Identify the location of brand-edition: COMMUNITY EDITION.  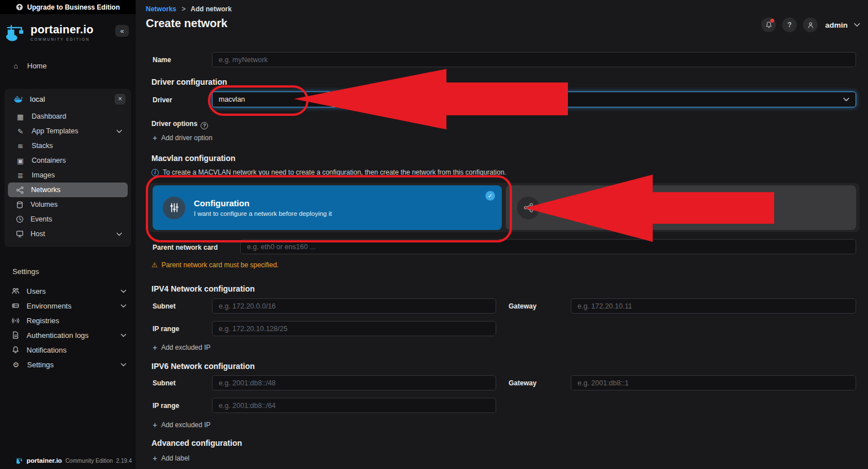
(62, 40).